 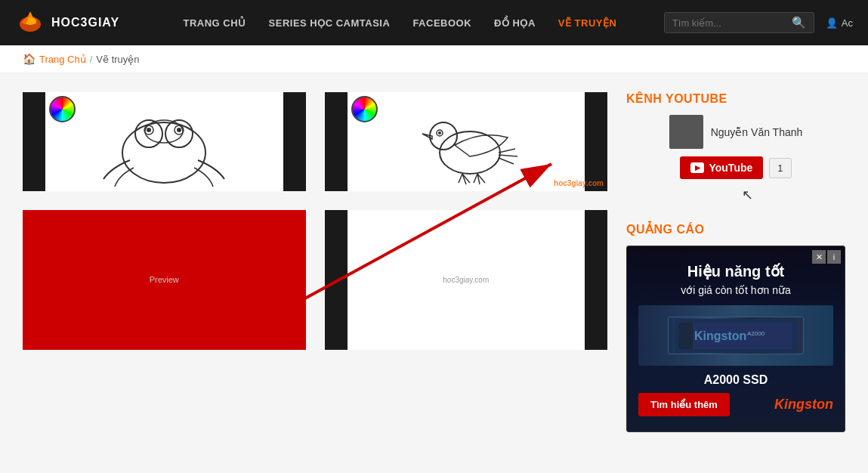 What do you see at coordinates (736, 271) in the screenshot?
I see `ad-title-main: Hiệu năng tốt` at bounding box center [736, 271].